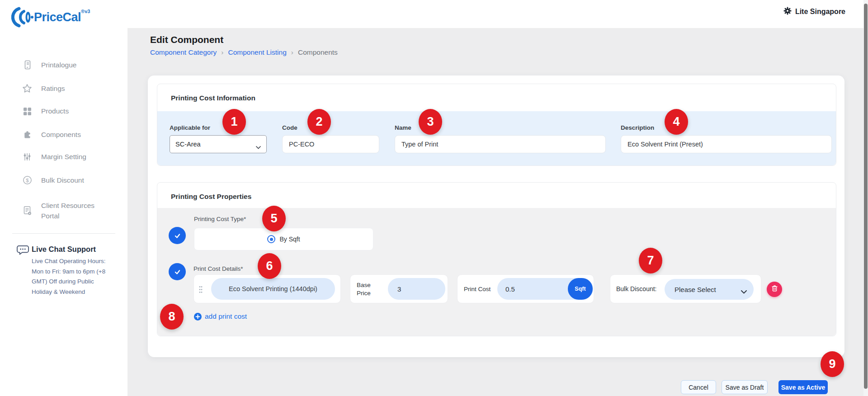  Describe the element at coordinates (64, 135) in the screenshot. I see `sidebar-item-components: Components` at that location.